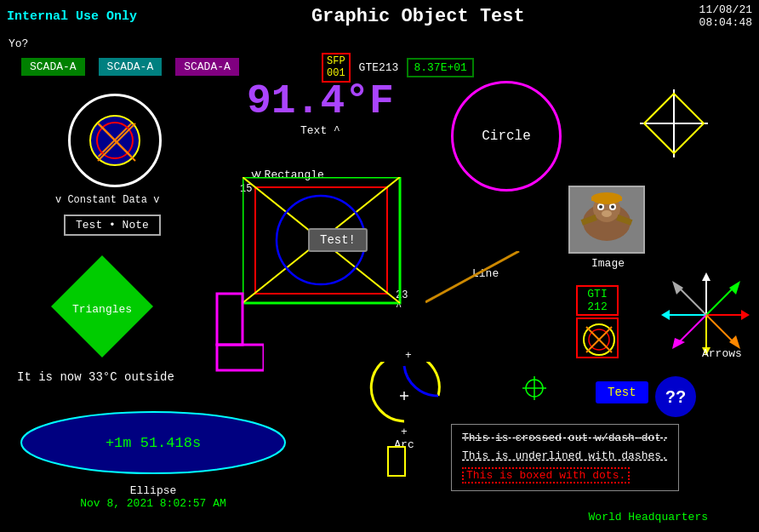  I want to click on arrows-svg, so click(706, 315).